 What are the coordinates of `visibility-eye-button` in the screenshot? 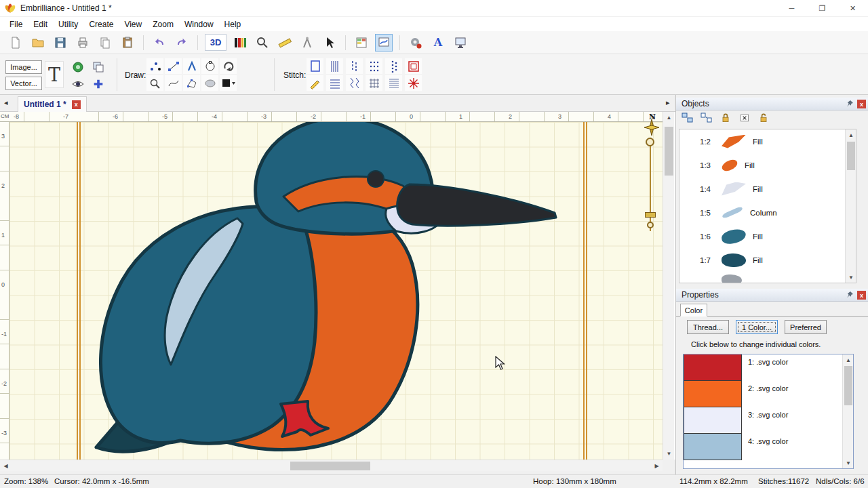 It's located at (78, 84).